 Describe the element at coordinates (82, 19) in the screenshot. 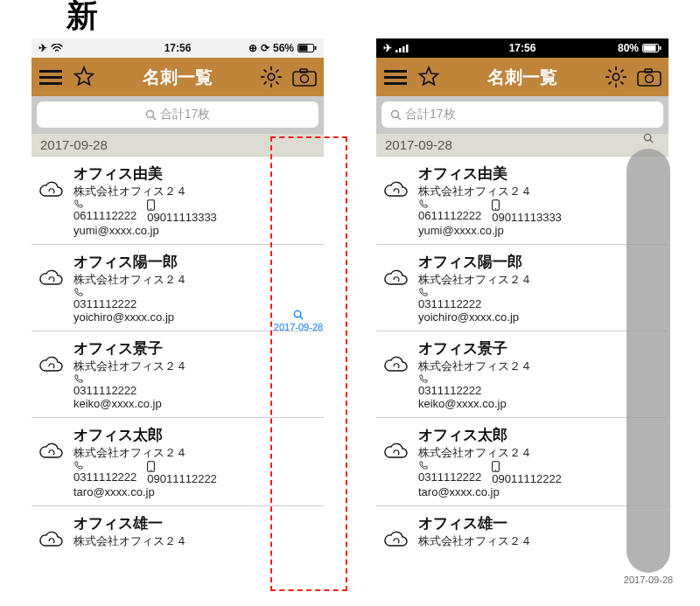

I see `left-caption: 新` at that location.